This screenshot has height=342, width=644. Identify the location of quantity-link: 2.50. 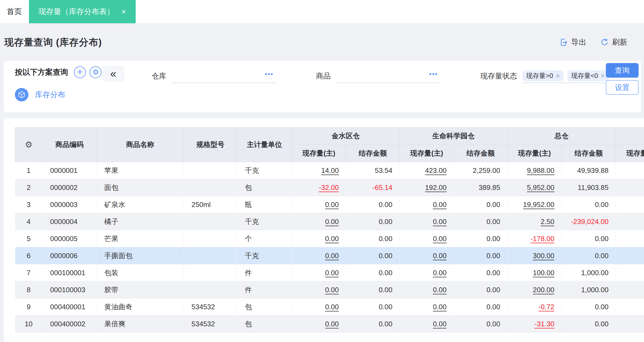
(548, 222).